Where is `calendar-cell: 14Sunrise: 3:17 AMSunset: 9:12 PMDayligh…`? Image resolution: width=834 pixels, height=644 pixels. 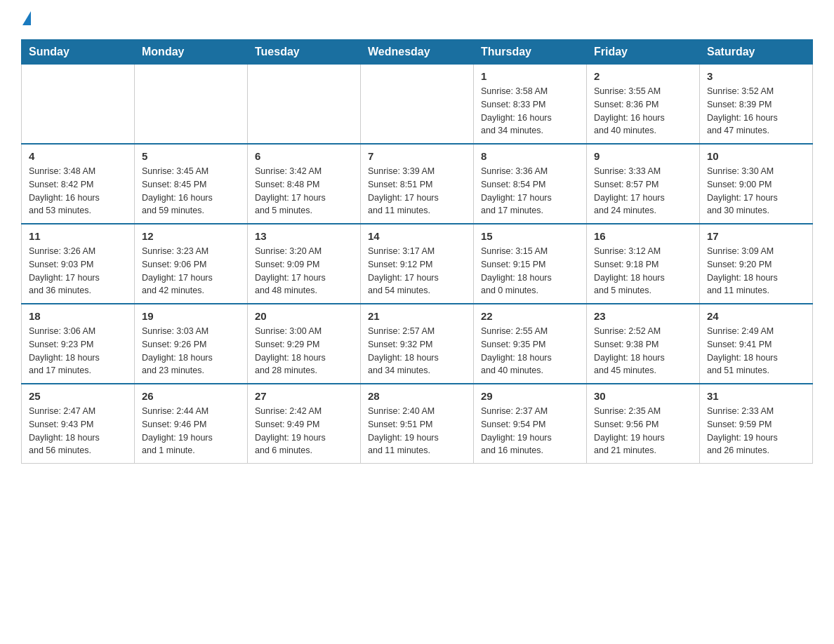 calendar-cell: 14Sunrise: 3:17 AMSunset: 9:12 PMDayligh… is located at coordinates (417, 264).